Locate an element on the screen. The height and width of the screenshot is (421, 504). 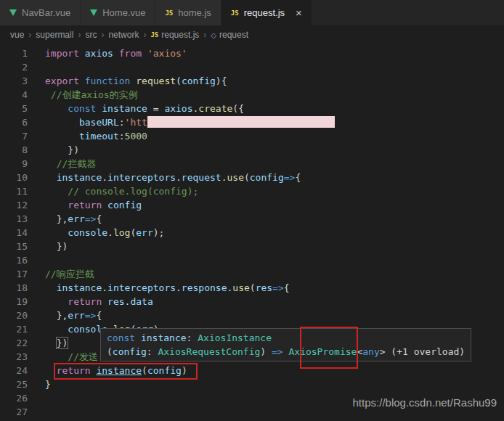
tab-request-js: JSrequest.js× is located at coordinates (267, 13).